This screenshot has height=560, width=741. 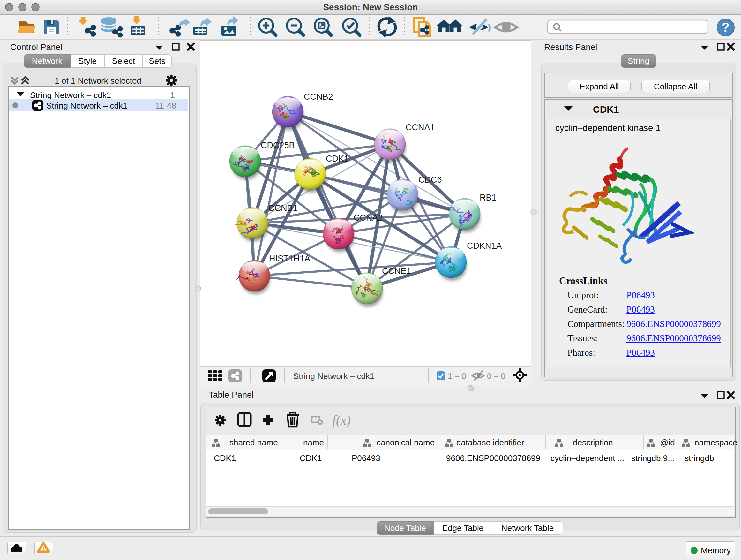 I want to click on svg-text: CCNB2, so click(x=319, y=97).